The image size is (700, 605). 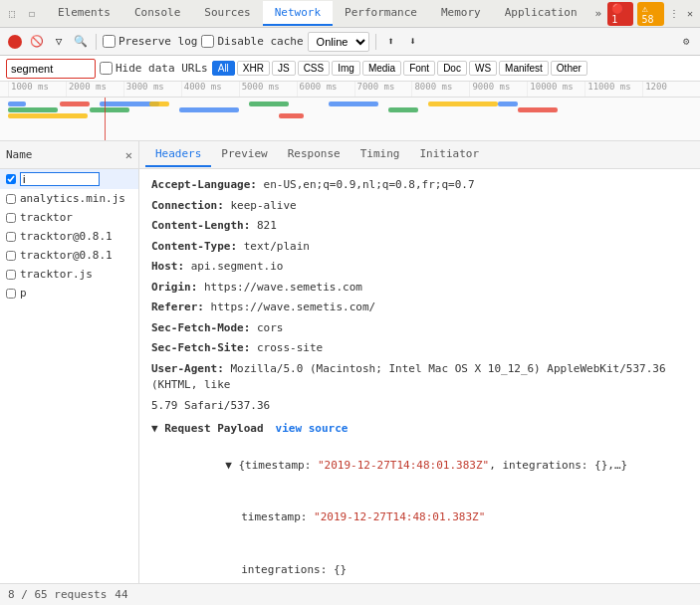 I want to click on view-source-link: view source, so click(x=313, y=428).